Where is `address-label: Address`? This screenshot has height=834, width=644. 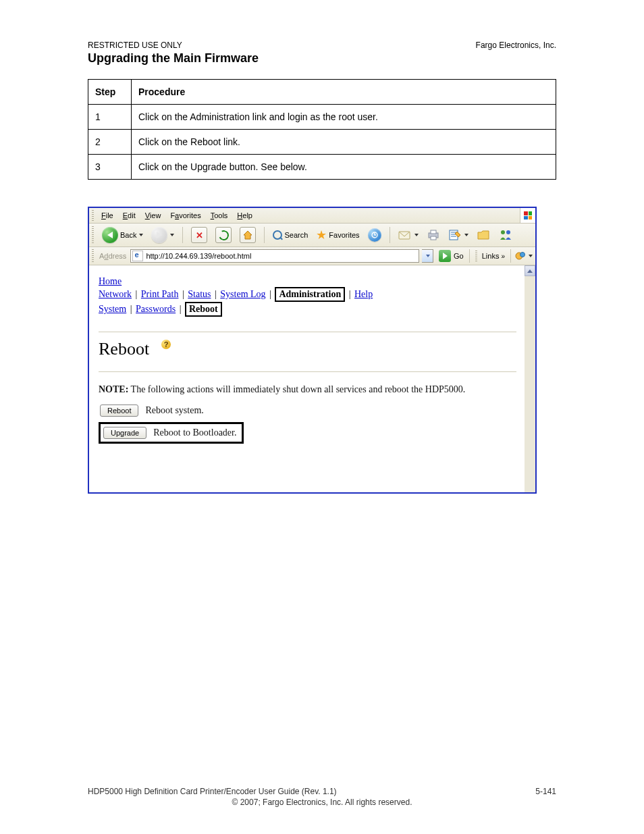
address-label: Address is located at coordinates (113, 256).